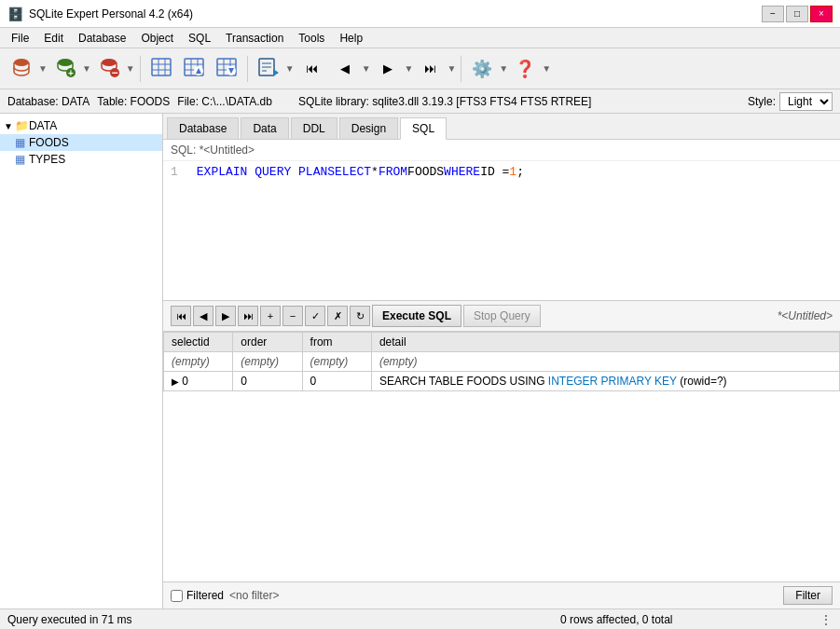  What do you see at coordinates (613, 381) in the screenshot?
I see `detail-highlight-text: INTEGER PRIMARY KEY` at bounding box center [613, 381].